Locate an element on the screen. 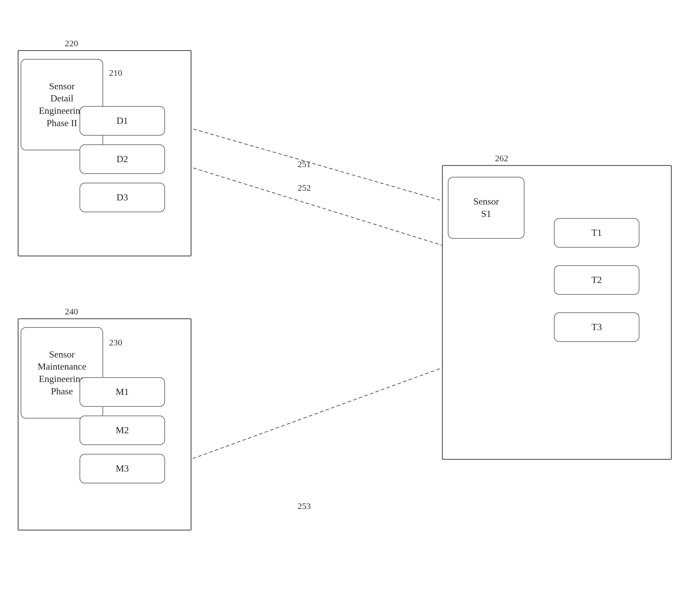  ref-label-220: 220 is located at coordinates (71, 43).